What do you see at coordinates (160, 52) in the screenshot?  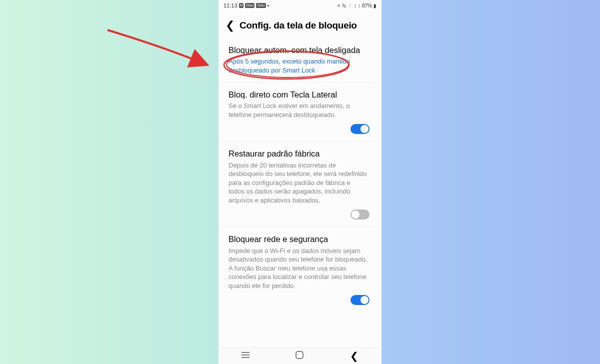 I see `annotation-arrow` at bounding box center [160, 52].